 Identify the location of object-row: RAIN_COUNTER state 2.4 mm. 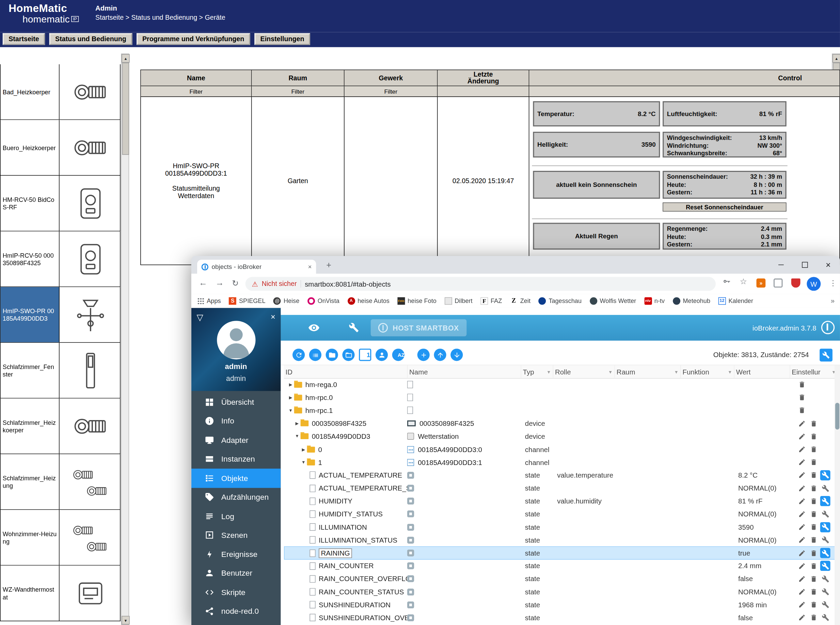
(561, 566).